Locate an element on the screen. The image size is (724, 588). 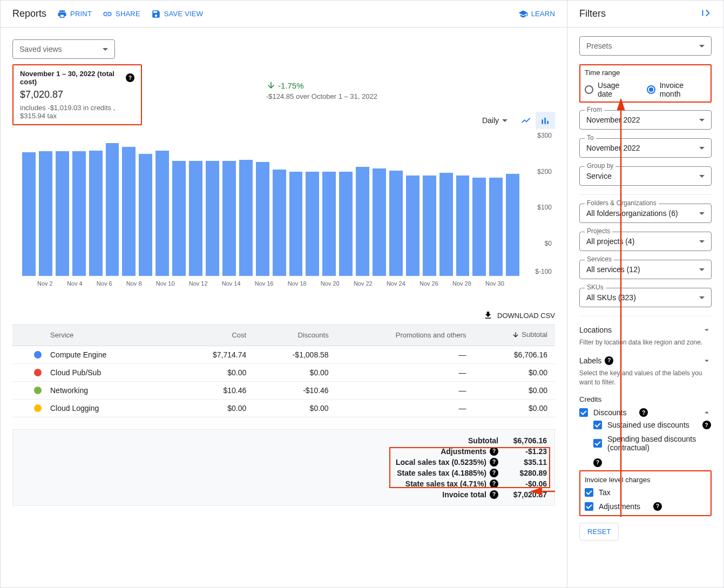
sustained-checkbox: Sustained use discounts ? is located at coordinates (652, 425).